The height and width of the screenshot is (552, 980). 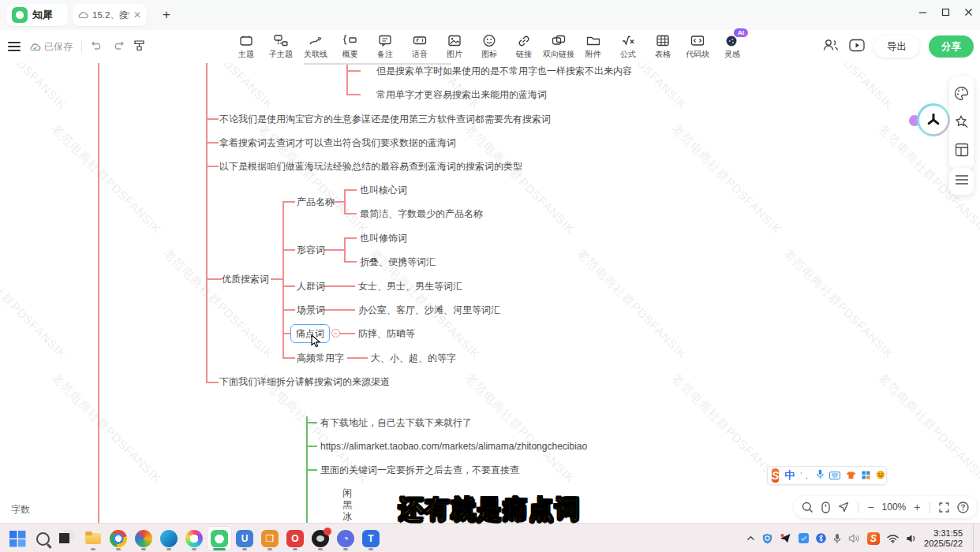 I want to click on mindmap-node: 不论我们是使用淘宝官方的生意参谋还是使用第三方软件查词都需要先有搜索词, so click(x=385, y=119).